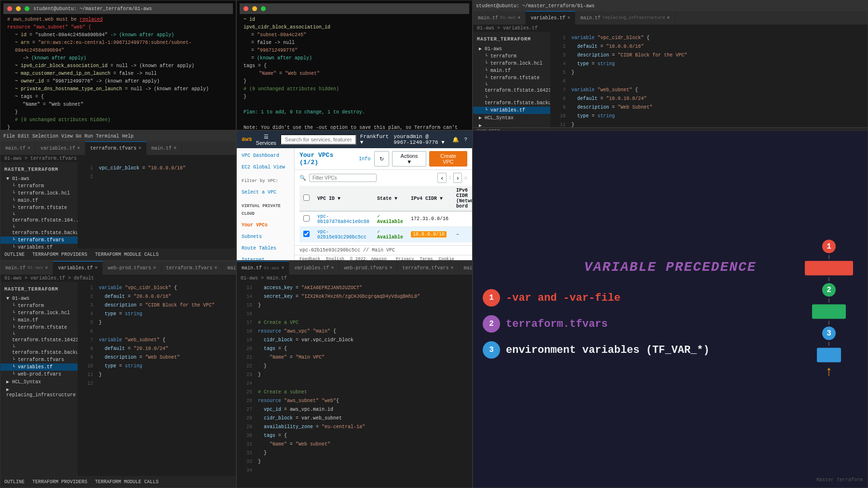 This screenshot has width=868, height=488. Describe the element at coordinates (709, 73) in the screenshot. I see `editor-line-5: 5}` at that location.